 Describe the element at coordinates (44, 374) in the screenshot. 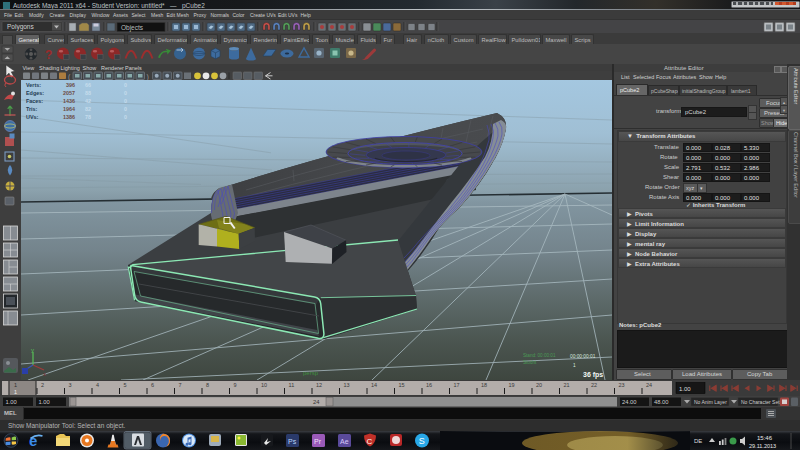

I see `svg-text: x` at that location.